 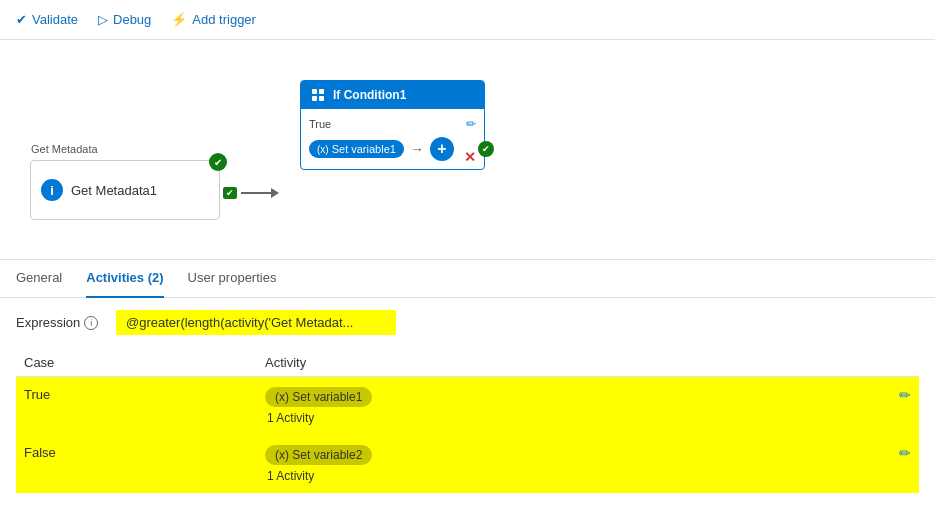 I want to click on activity-cell: (x) Set variable1 1 Activity, so click(x=568, y=406).